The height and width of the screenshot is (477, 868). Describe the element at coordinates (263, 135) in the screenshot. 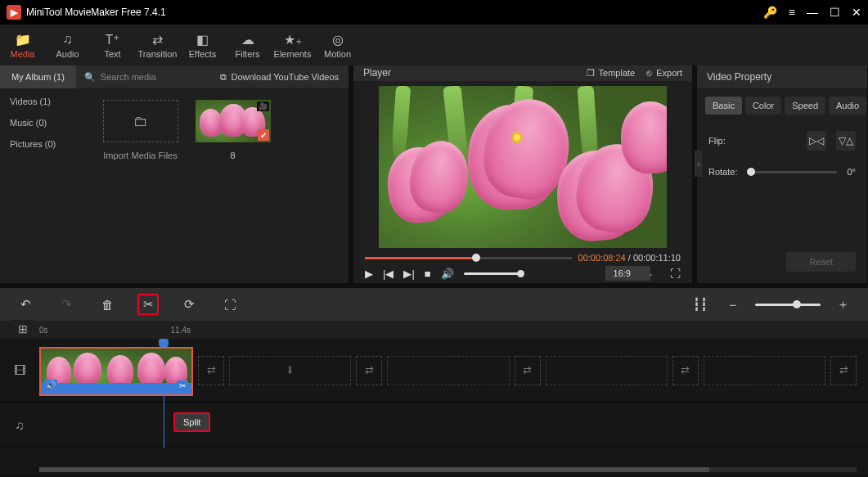

I see `checkmark-icon: ✔` at that location.